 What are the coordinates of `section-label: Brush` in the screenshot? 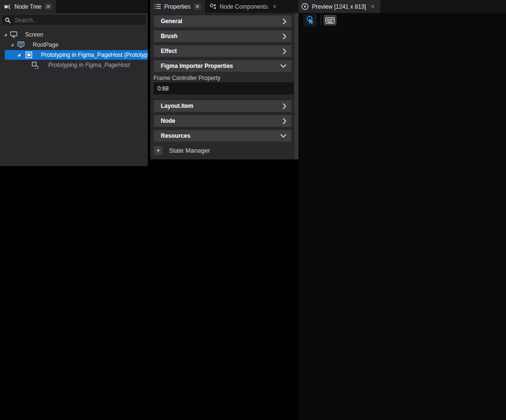 It's located at (169, 36).